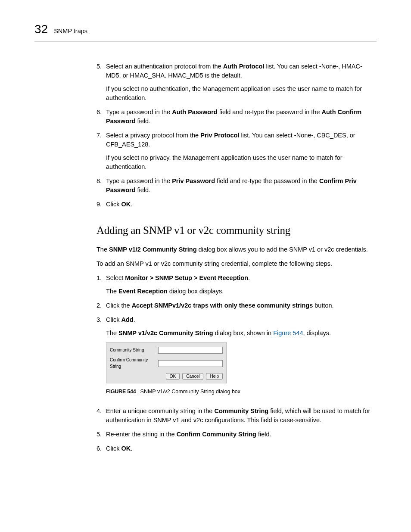 The image size is (411, 532). Describe the element at coordinates (166, 363) in the screenshot. I see `dialog-box: Community StringConfirm Community String…` at that location.